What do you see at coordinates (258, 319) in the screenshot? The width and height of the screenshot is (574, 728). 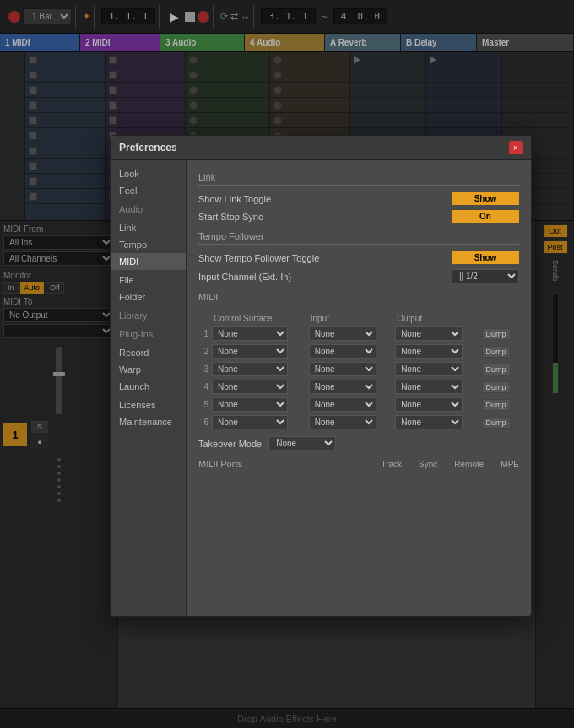 I see `midi-table-surface-header: Control Surface` at bounding box center [258, 319].